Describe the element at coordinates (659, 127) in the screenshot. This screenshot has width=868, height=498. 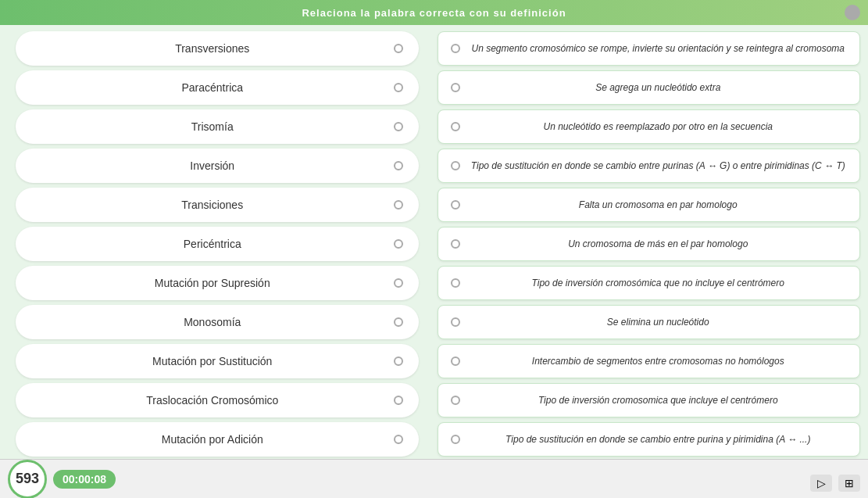
I see `right-item-text: Un nucleótido es reemplazado por otro en…` at that location.